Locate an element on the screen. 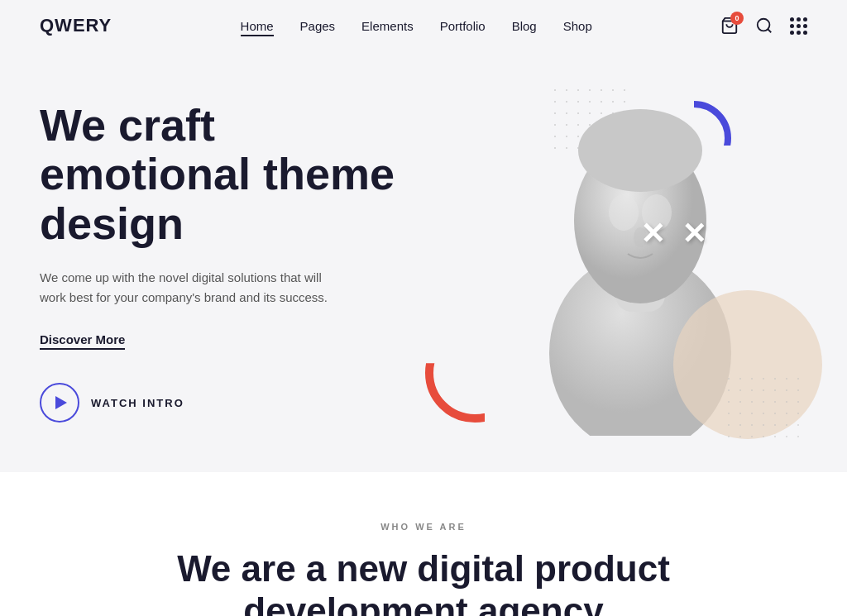 This screenshot has width=847, height=616. nav-links: Home Pages Elements Portfolio Blog Shop is located at coordinates (417, 26).